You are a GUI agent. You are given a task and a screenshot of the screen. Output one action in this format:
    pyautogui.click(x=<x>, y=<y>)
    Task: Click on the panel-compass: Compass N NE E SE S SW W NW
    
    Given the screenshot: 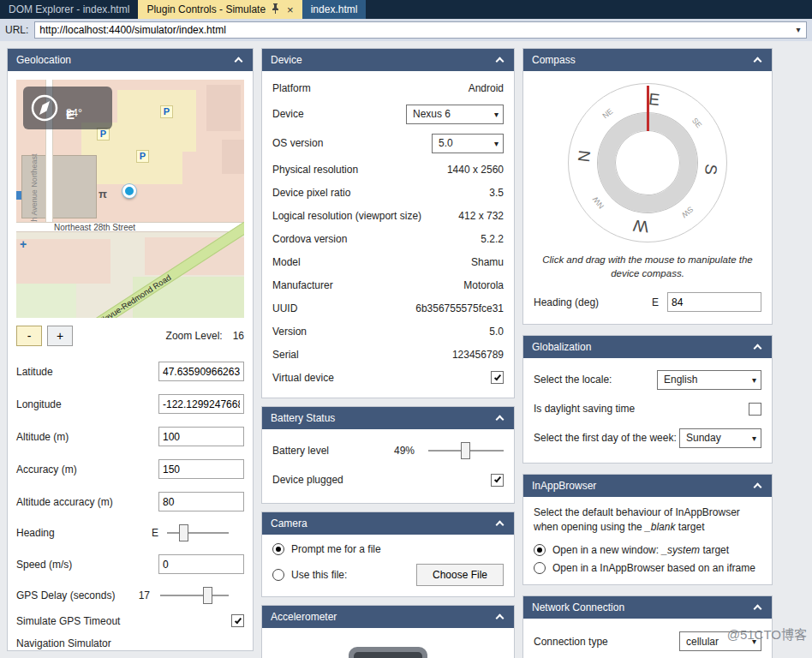 What is the action you would take?
    pyautogui.click(x=648, y=187)
    